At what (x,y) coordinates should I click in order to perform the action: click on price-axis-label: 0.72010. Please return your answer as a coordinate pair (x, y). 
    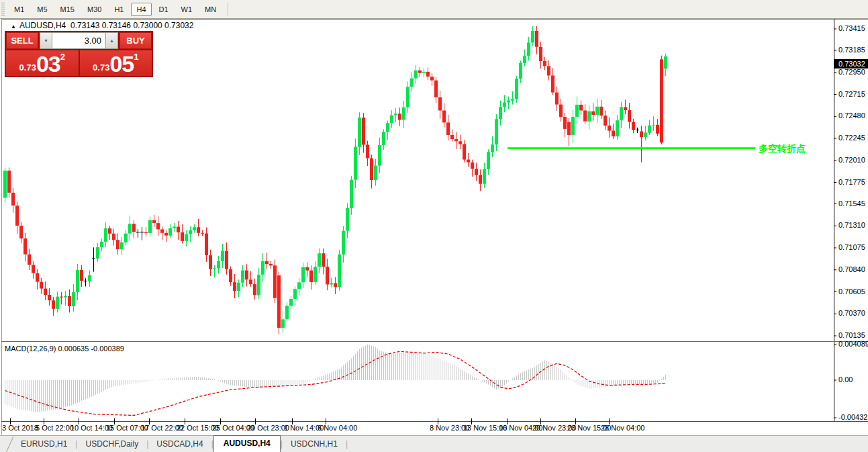
    Looking at the image, I should click on (852, 160).